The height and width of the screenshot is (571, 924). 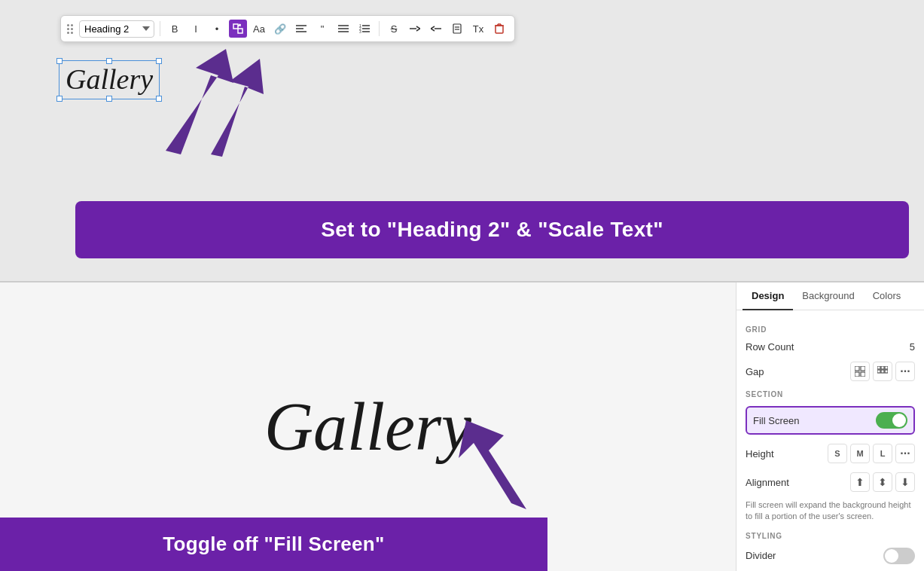 What do you see at coordinates (830, 297) in the screenshot?
I see `panel-tabs: Design Background Colors` at bounding box center [830, 297].